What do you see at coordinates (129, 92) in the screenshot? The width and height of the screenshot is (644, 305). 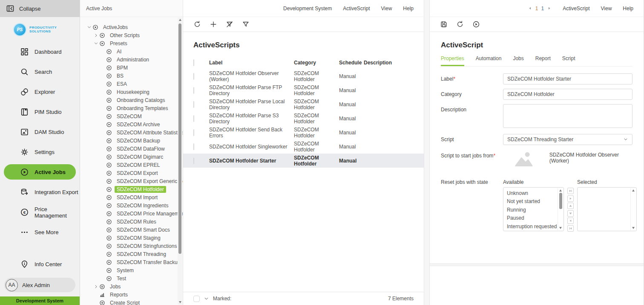 I see `tree-item: Housekeeping` at bounding box center [129, 92].